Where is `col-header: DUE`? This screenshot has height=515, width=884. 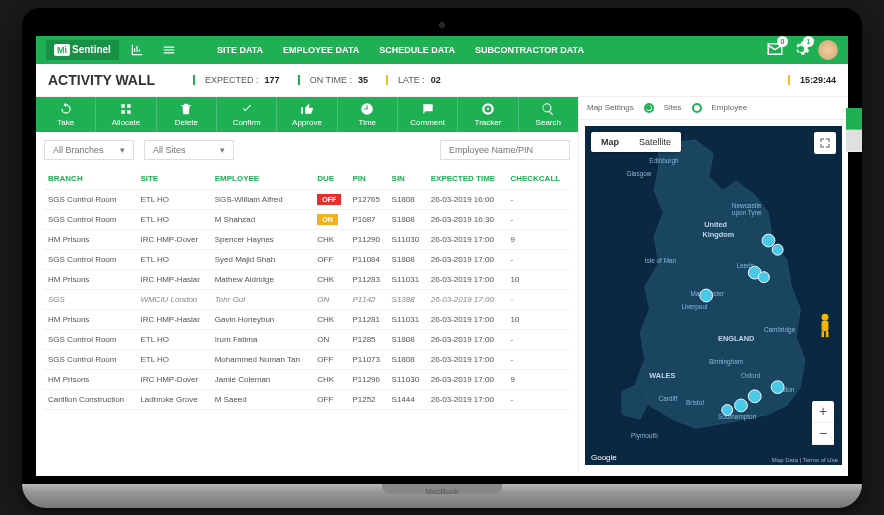
col-header: DUE is located at coordinates (330, 179).